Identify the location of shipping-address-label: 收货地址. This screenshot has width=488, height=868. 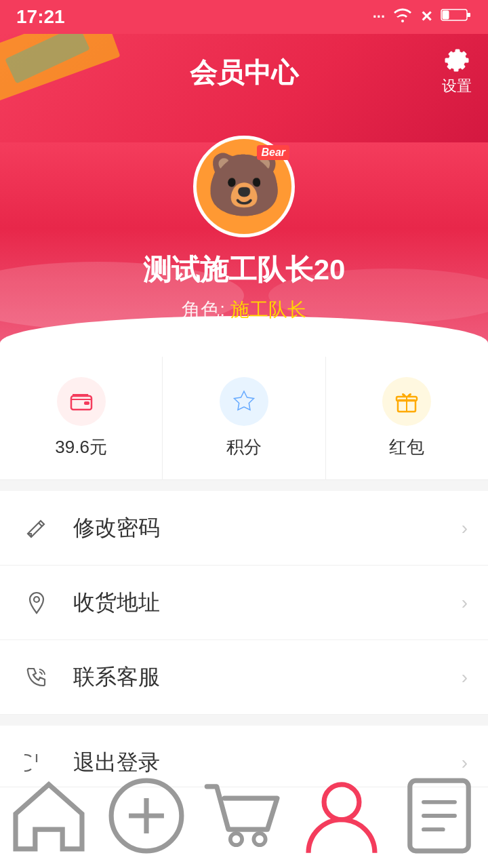
(267, 603).